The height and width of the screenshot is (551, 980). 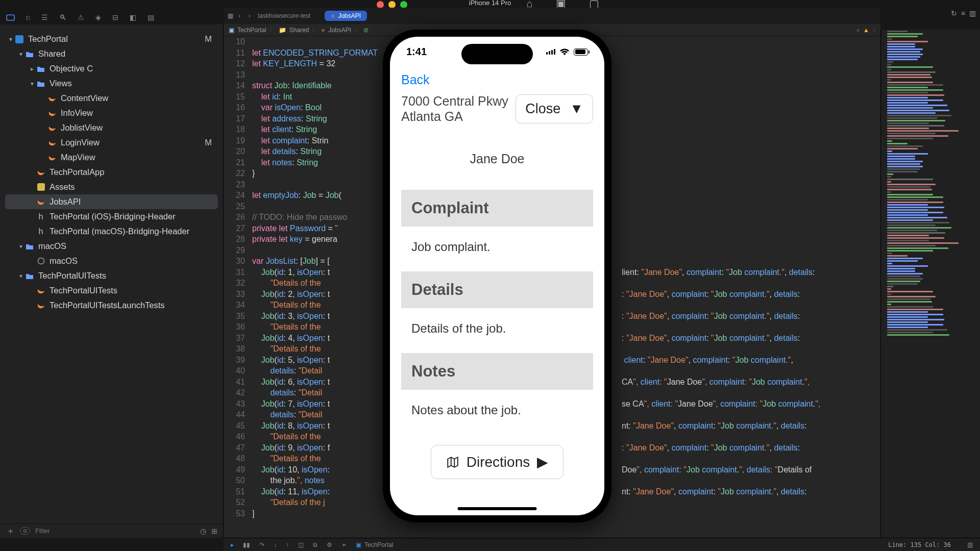 I want to click on tree-item-assets: Assets, so click(x=111, y=187).